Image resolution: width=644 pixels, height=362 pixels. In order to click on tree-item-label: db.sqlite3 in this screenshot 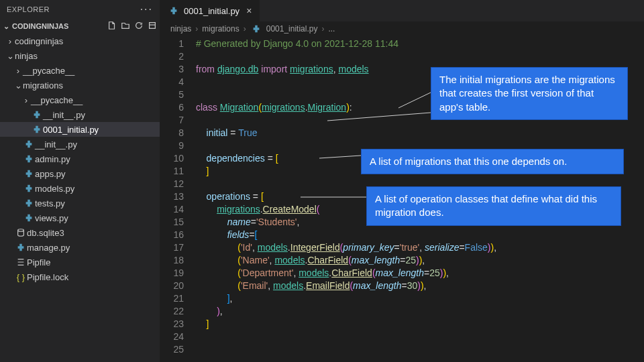, I will do `click(46, 233)`.